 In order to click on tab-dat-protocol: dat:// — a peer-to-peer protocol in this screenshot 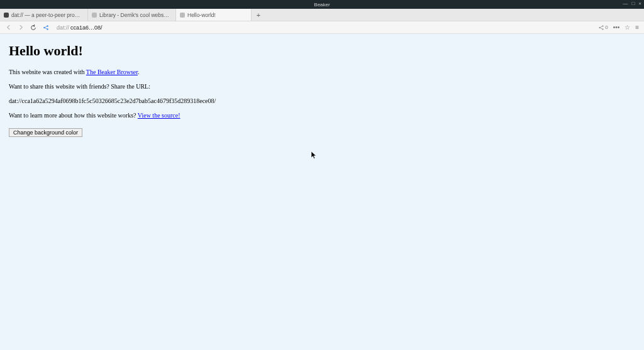, I will do `click(44, 15)`.